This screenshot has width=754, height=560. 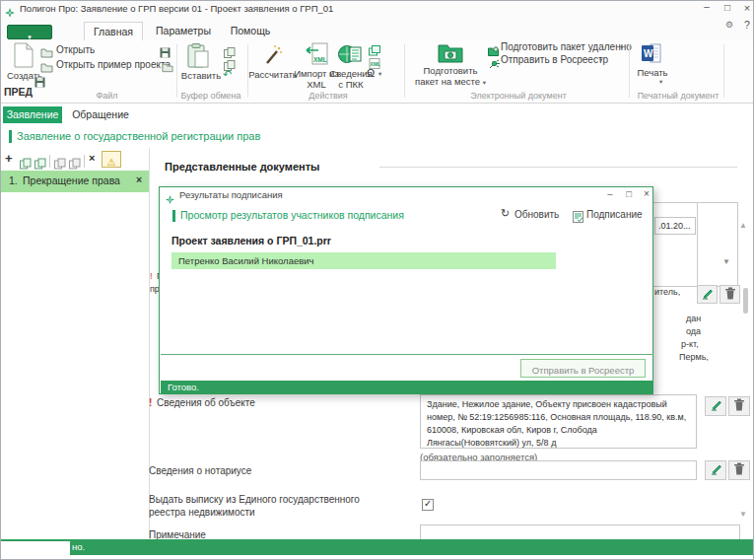 What do you see at coordinates (647, 193) in the screenshot?
I see `dialog-close-button: ×` at bounding box center [647, 193].